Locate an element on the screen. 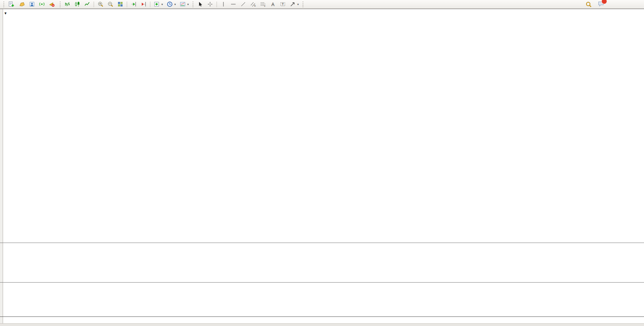 The width and height of the screenshot is (644, 326). market-watch-button is located at coordinates (22, 4).